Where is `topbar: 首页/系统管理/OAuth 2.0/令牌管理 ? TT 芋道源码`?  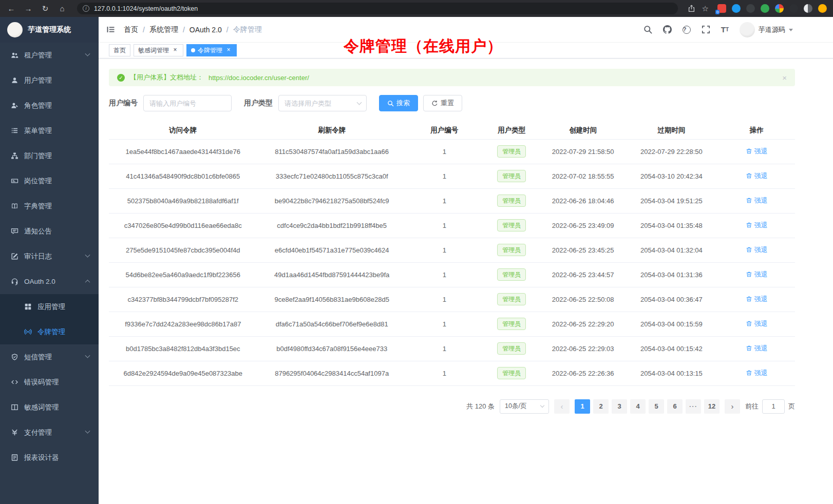 topbar: 首页/系统管理/OAuth 2.0/令牌管理 ? TT 芋道源码 is located at coordinates (466, 30).